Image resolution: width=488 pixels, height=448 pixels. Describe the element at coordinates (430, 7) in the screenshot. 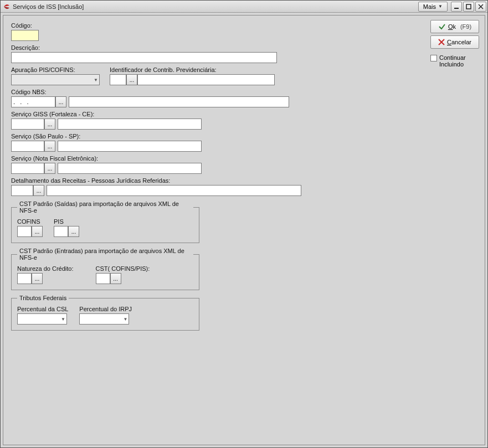

I see `mais-label: Mais` at that location.